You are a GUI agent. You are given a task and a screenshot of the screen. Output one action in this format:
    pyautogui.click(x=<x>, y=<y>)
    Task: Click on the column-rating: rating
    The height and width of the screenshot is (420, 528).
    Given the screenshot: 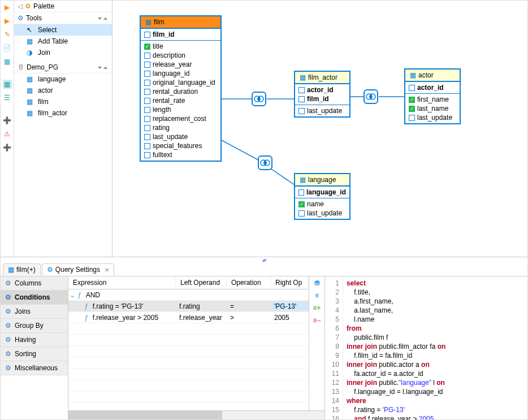 What is the action you would take?
    pyautogui.click(x=181, y=128)
    